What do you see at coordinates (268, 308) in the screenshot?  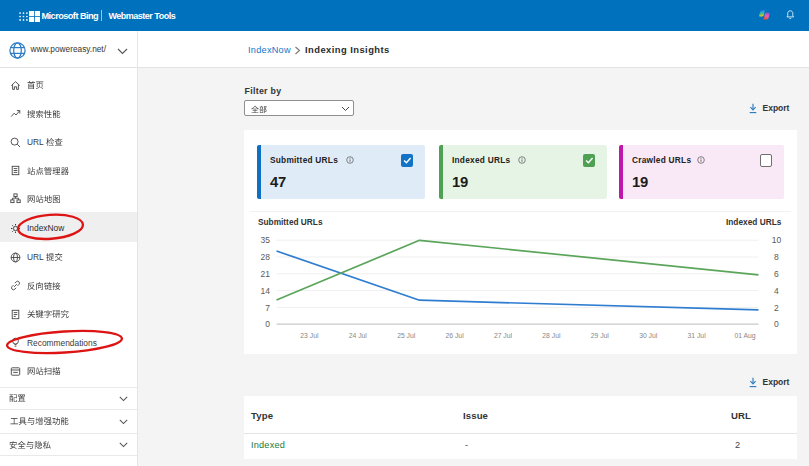 I see `svg-text: 7` at bounding box center [268, 308].